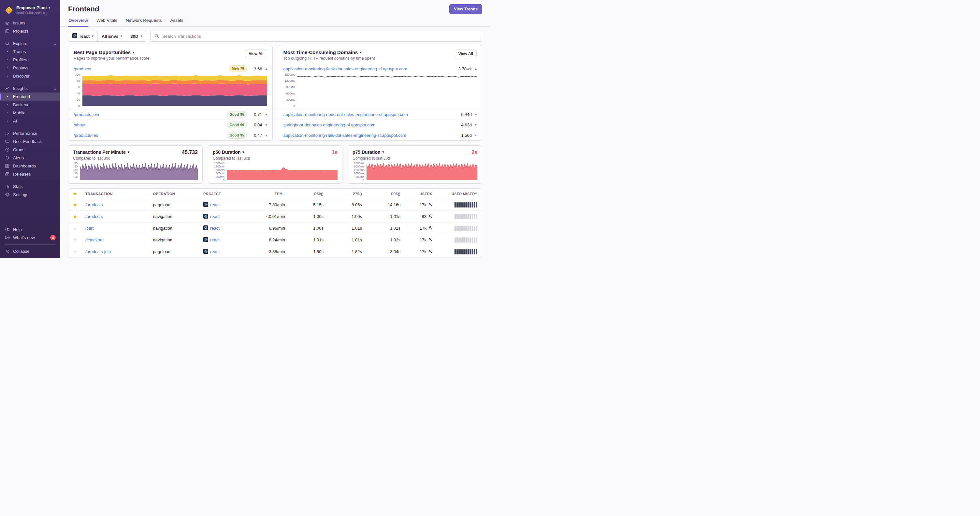 The width and height of the screenshot is (980, 516). I want to click on domain-link: application-monitoring-flask-dot-sales-e…, so click(345, 69).